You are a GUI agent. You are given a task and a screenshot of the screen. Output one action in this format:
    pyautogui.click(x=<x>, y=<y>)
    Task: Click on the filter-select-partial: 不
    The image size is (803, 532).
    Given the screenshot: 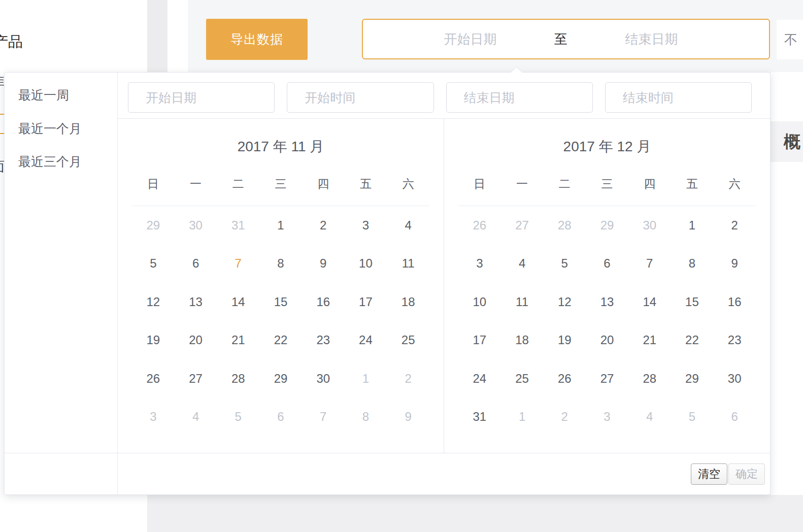 What is the action you would take?
    pyautogui.click(x=790, y=40)
    